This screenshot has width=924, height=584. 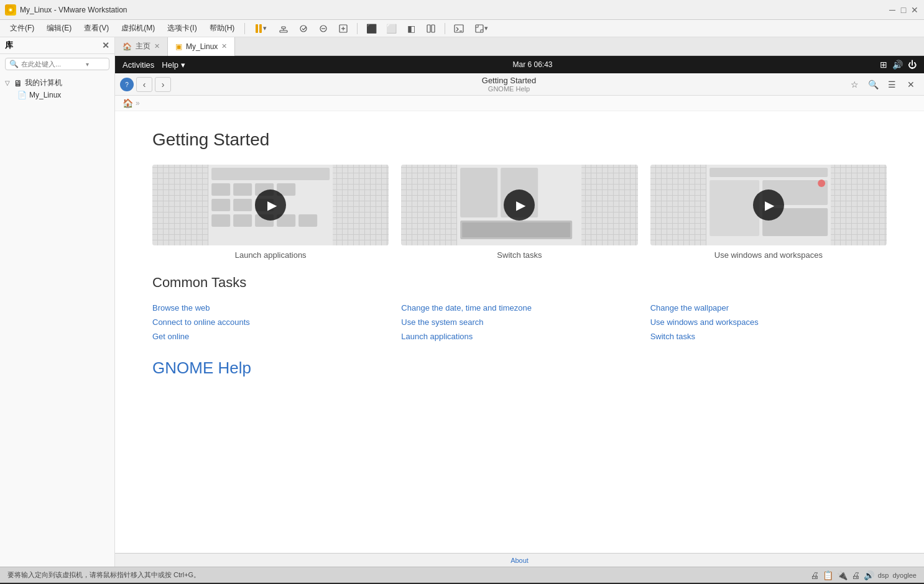 I want to click on fullscreen-button: ▾, so click(x=481, y=29).